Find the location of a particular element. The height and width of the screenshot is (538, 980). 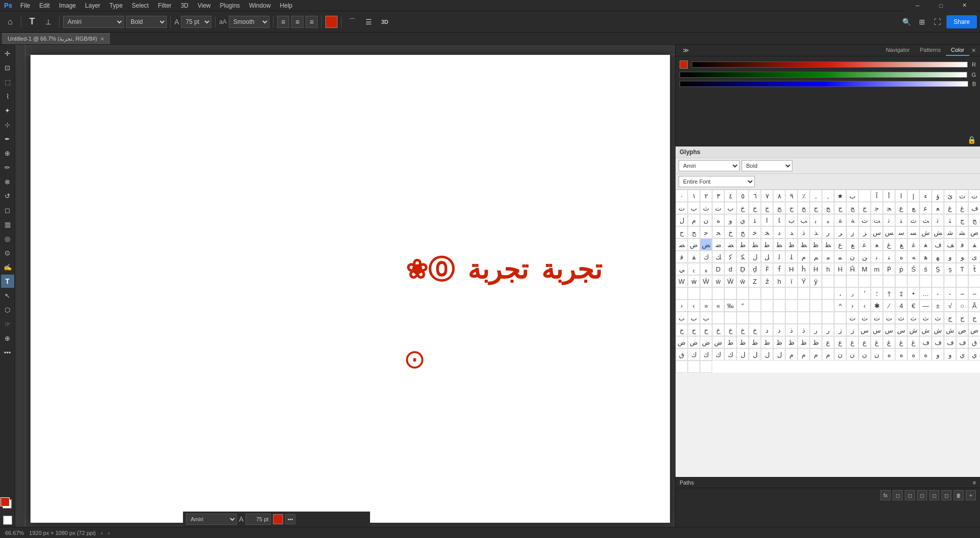

glyph-cell: d is located at coordinates (730, 269).